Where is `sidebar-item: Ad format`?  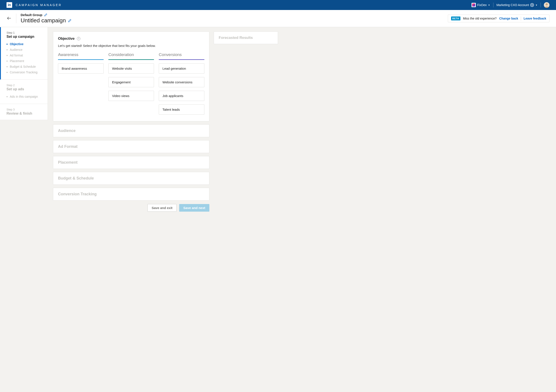
sidebar-item: Ad format is located at coordinates (24, 55).